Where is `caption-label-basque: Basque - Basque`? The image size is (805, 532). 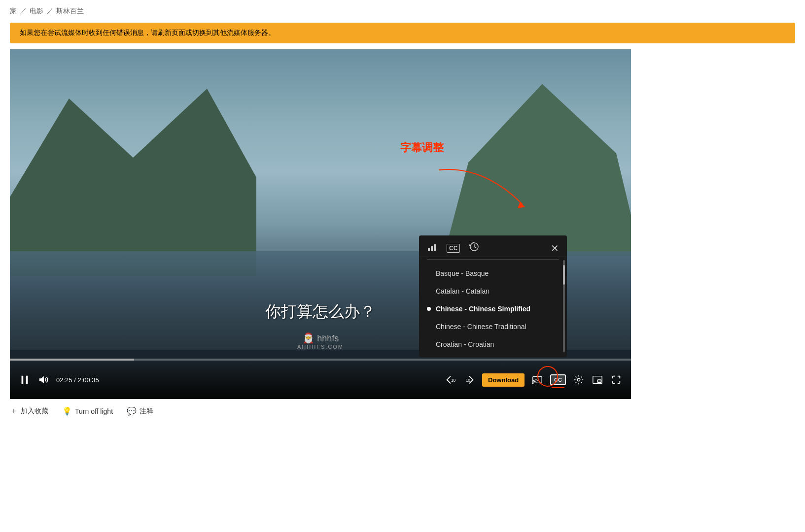 caption-label-basque: Basque - Basque is located at coordinates (462, 273).